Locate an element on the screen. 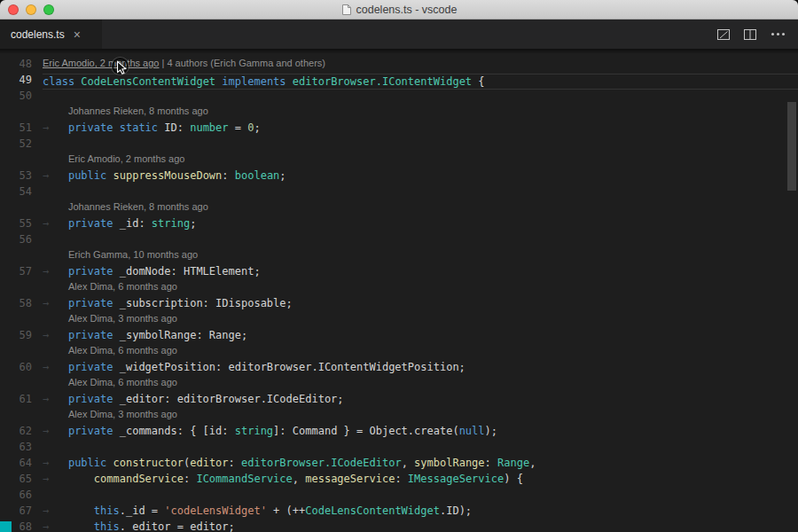 Image resolution: width=798 pixels, height=532 pixels. code-row: 50 is located at coordinates (399, 98).